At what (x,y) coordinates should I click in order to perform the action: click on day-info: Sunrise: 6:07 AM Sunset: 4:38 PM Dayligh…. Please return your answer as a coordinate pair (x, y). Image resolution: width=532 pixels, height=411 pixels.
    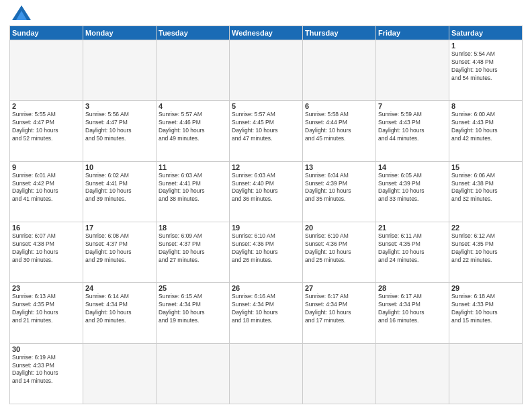
    Looking at the image, I should click on (46, 248).